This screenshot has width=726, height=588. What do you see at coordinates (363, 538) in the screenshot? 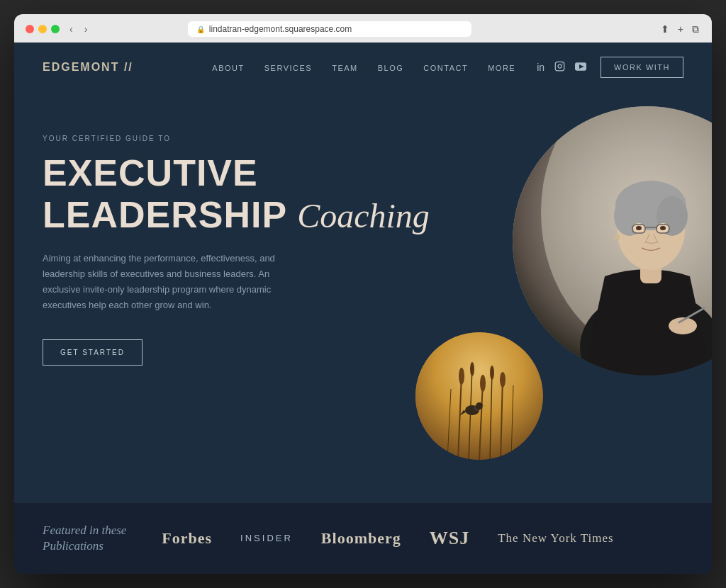
I see `publications-bar: Featured in these Publications Forbes IN…` at bounding box center [363, 538].